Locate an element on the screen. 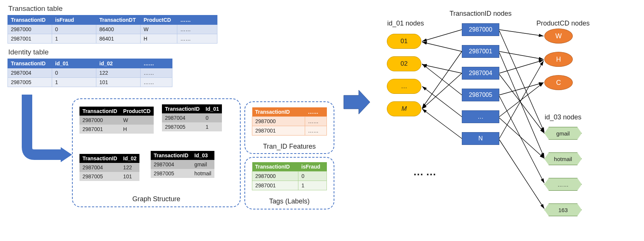 The image size is (644, 241). prod-node: H is located at coordinates (559, 59).